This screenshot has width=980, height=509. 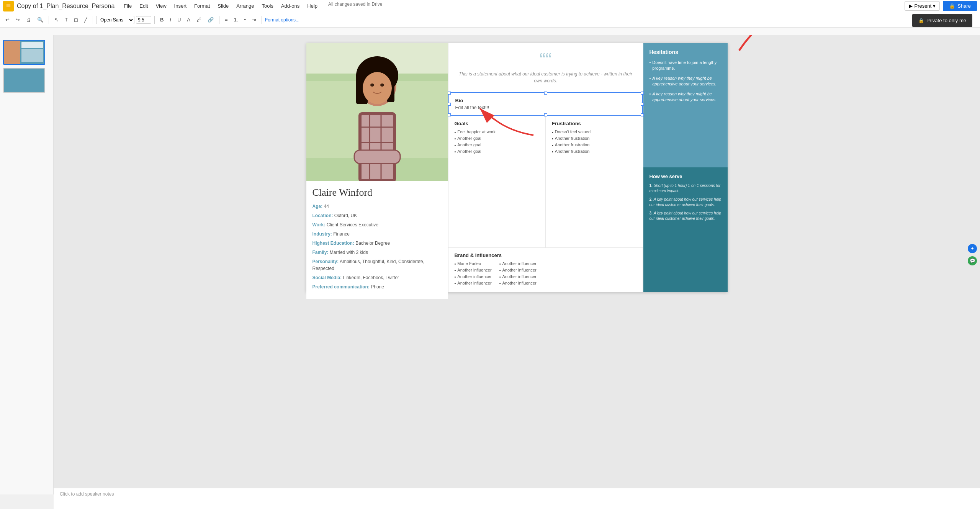 I want to click on comment-icon: 💬, so click(x=972, y=261).